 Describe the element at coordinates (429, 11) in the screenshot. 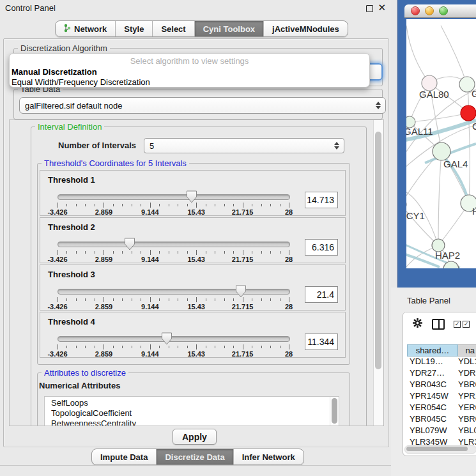

I see `minimize-traffic-icon` at that location.